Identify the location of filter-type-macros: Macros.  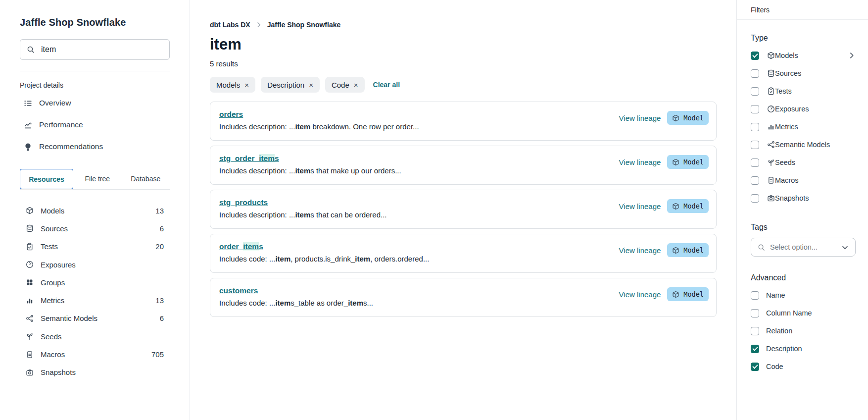
(803, 180).